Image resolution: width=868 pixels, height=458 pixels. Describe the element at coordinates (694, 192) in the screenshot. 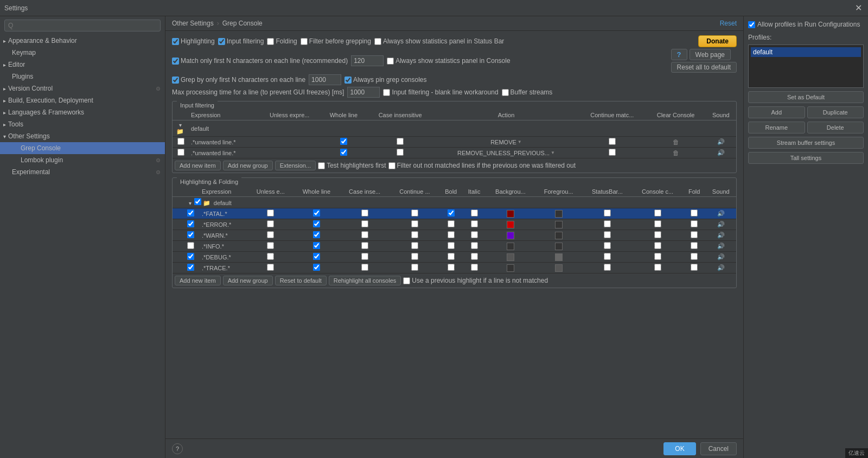

I see `hf-col-fold: Fold` at that location.